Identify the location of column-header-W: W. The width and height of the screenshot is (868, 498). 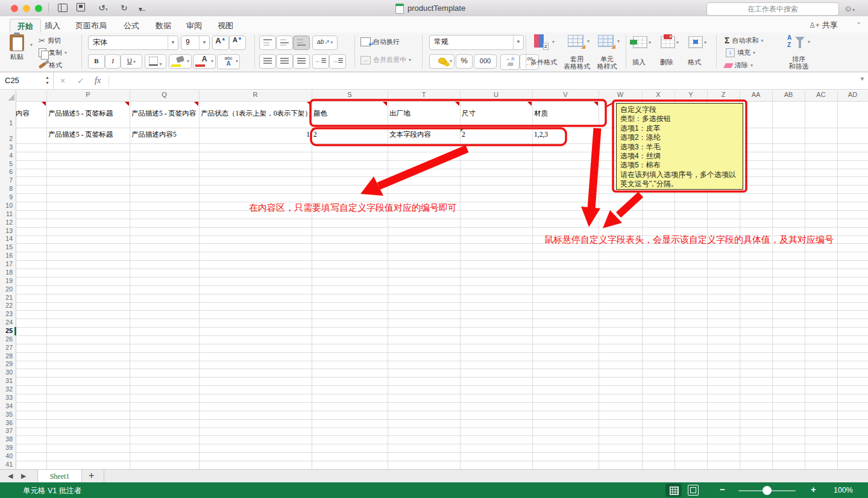
(620, 95).